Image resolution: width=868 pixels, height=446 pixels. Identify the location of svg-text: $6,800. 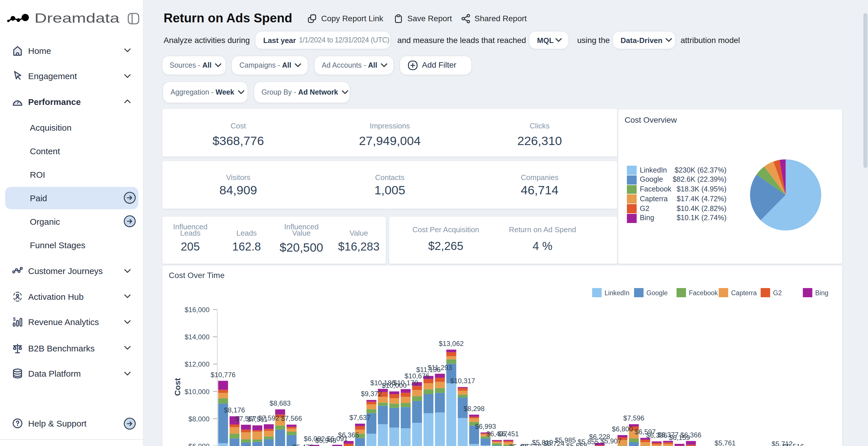
(622, 429).